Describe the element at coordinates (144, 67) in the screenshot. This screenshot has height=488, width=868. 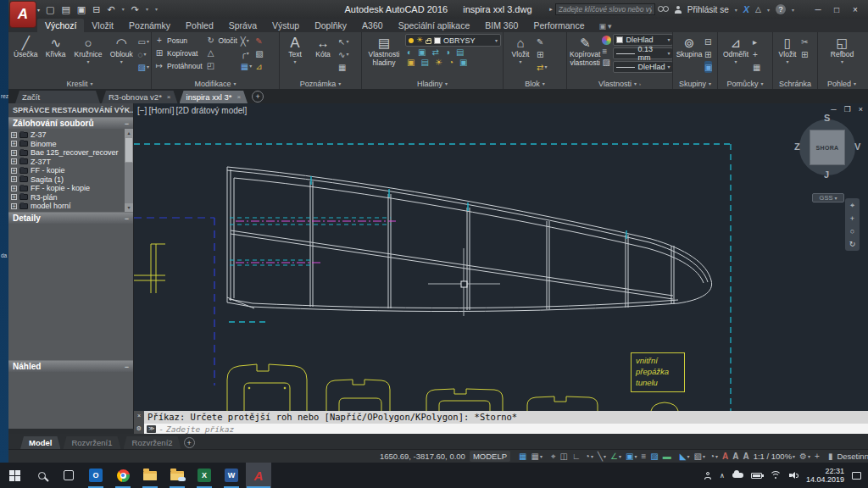
I see `hatch-button: ▨▾` at that location.